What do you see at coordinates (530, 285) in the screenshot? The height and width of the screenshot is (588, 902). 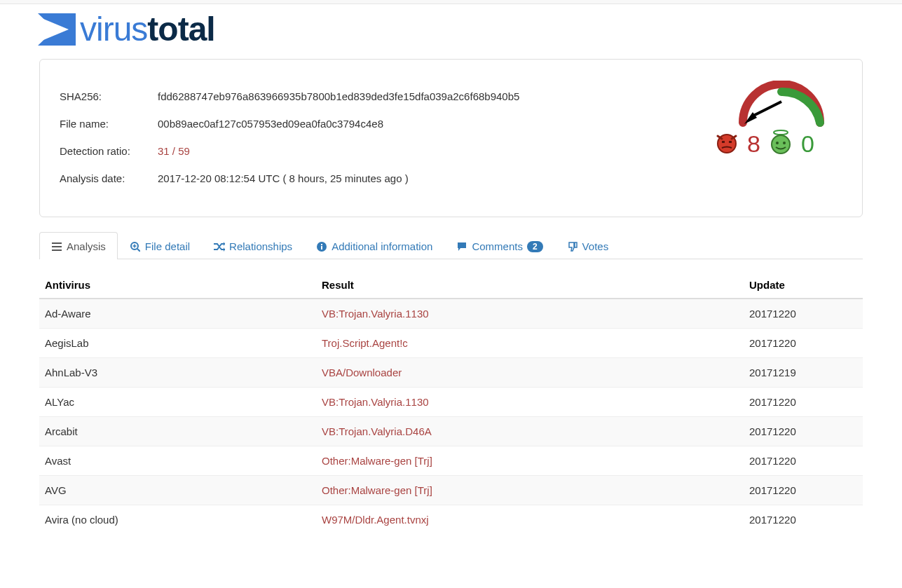 I see `header-result: Result` at bounding box center [530, 285].